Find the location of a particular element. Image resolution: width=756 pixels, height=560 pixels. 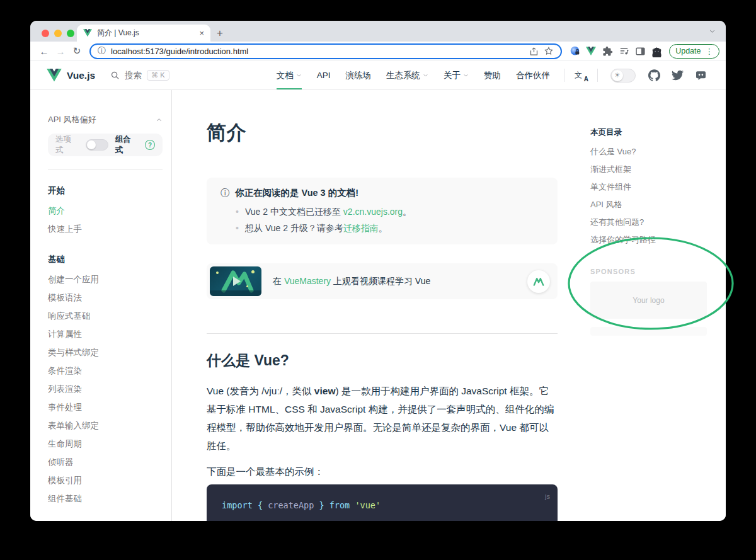

sponsor-placeholder: Your logo is located at coordinates (649, 300).